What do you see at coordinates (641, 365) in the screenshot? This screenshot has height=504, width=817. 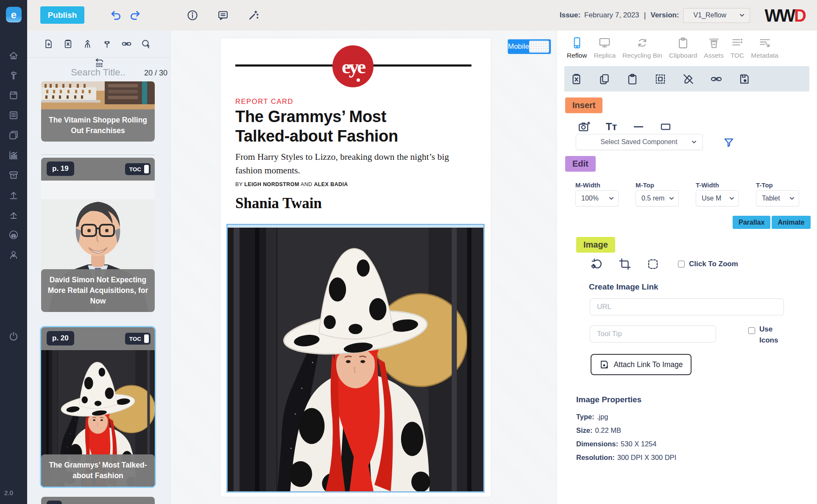 I see `attach-link-button: Attach Link To Image` at bounding box center [641, 365].